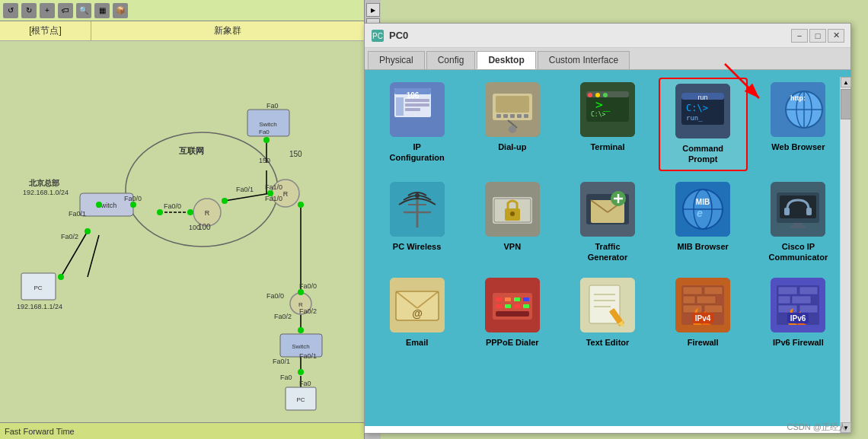 The image size is (868, 439). What do you see at coordinates (798, 125) in the screenshot?
I see `app-web-browser: http: Web Browser` at bounding box center [798, 125].